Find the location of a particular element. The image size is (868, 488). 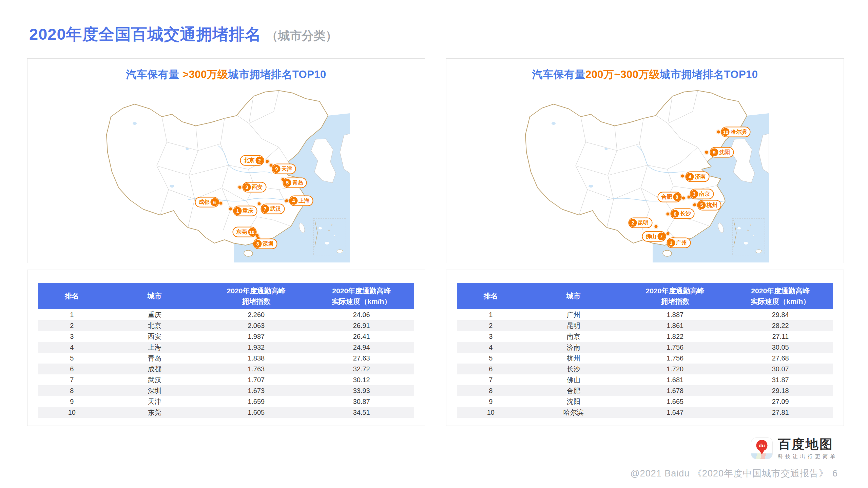

table-cell: 杭州 is located at coordinates (574, 358).